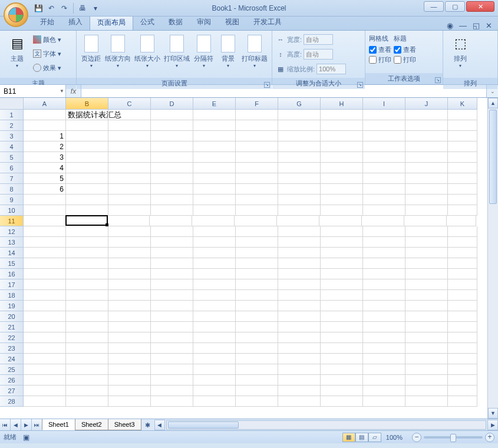 This screenshot has height=448, width=498. Describe the element at coordinates (215, 253) in the screenshot. I see `cell-E14` at that location.